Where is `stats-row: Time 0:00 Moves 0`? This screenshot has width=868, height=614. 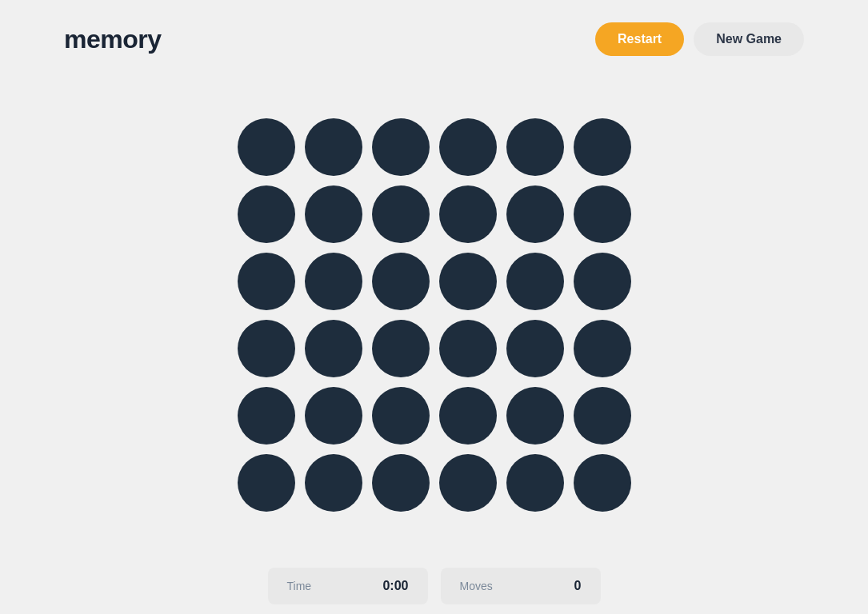 stats-row: Time 0:00 Moves 0 is located at coordinates (434, 586).